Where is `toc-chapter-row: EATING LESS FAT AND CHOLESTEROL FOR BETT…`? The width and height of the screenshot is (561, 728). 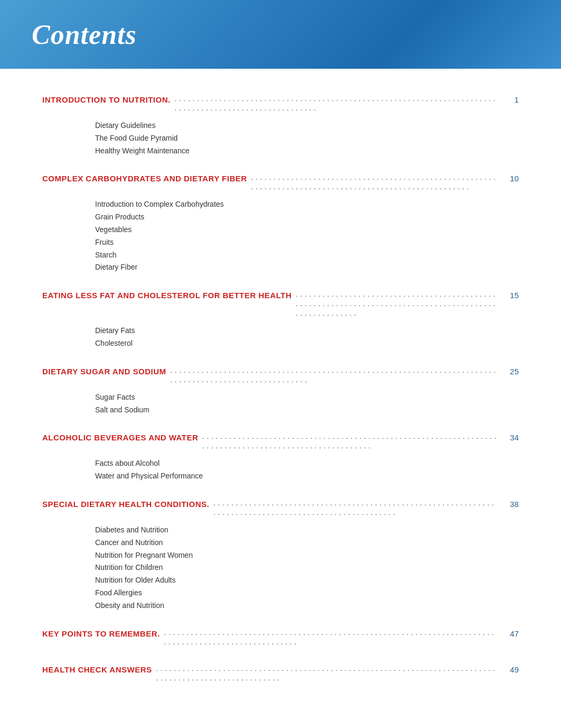
toc-chapter-row: EATING LESS FAT AND CHOLESTEROL FOR BETT… is located at coordinates (280, 305).